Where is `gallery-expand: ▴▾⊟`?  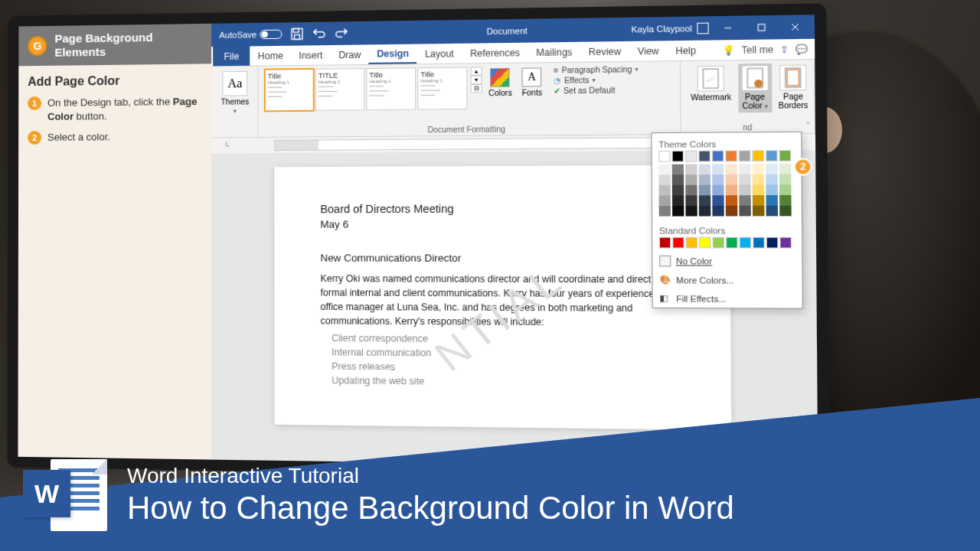
gallery-expand: ▴▾⊟ is located at coordinates (476, 80).